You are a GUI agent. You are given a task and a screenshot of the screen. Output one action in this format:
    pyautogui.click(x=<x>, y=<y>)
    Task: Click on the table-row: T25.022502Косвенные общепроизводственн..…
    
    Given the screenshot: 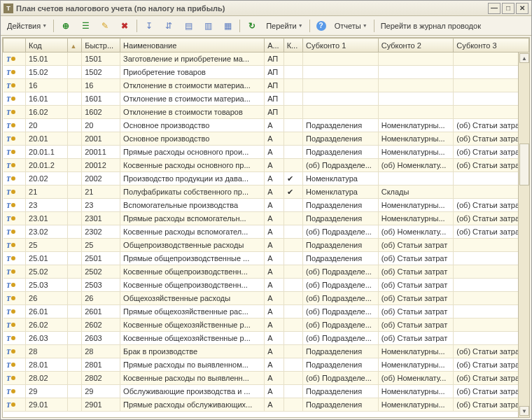 What is the action you would take?
    pyautogui.click(x=266, y=272)
    